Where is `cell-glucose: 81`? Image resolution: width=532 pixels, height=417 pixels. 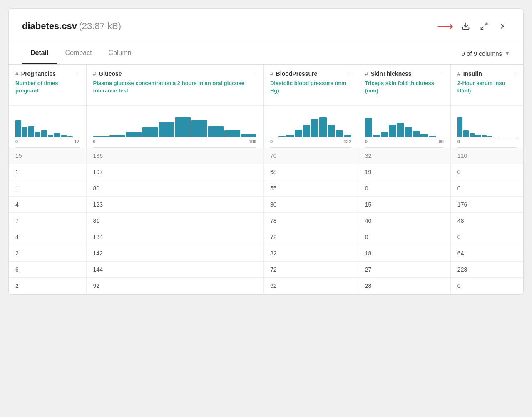
cell-glucose: 81 is located at coordinates (175, 221).